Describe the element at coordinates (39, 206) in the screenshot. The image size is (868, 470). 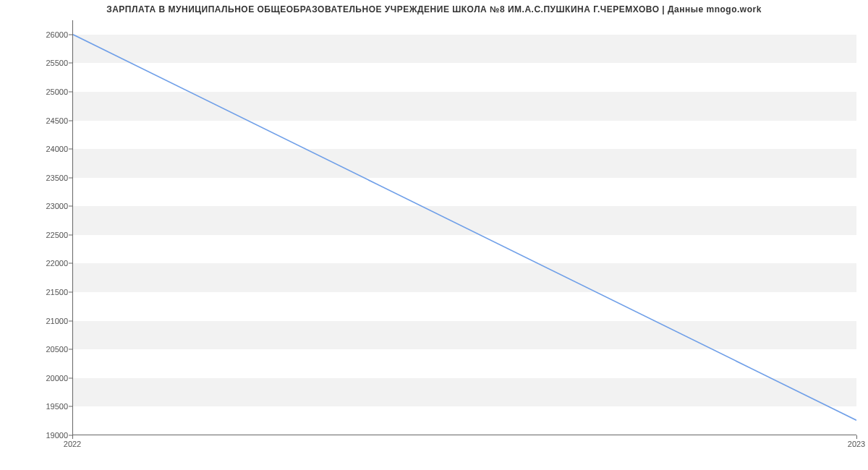
I see `y-tick-label: 23000` at that location.